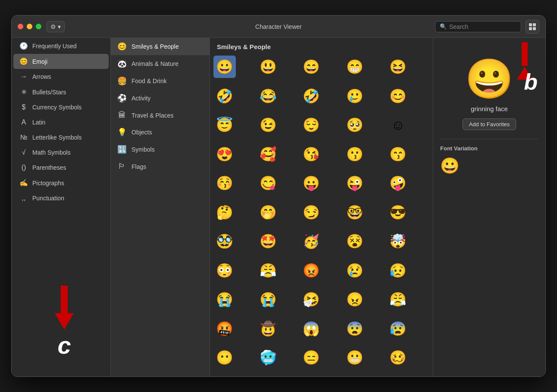 This screenshot has width=557, height=392. Describe the element at coordinates (355, 358) in the screenshot. I see `emoji-cell: 😬` at that location.